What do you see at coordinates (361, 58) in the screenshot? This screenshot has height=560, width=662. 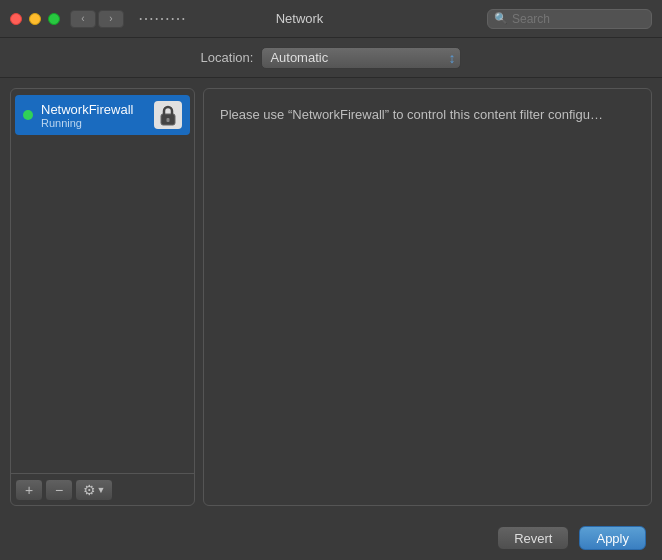 I see `location-select: Automatic Home Work Office` at bounding box center [361, 58].